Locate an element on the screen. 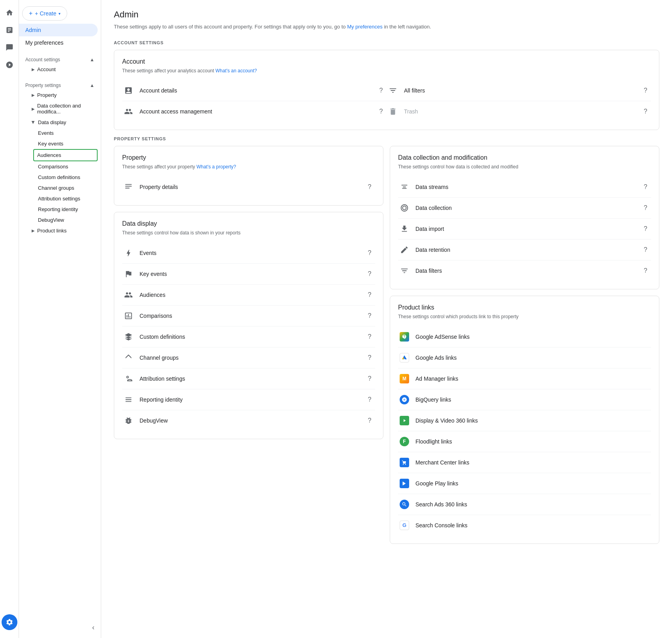 This screenshot has width=672, height=638. preferences-label: My preferences is located at coordinates (44, 43).